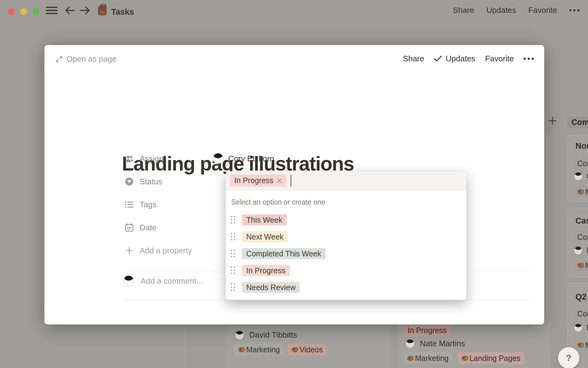  I want to click on avatar-nate, so click(410, 344).